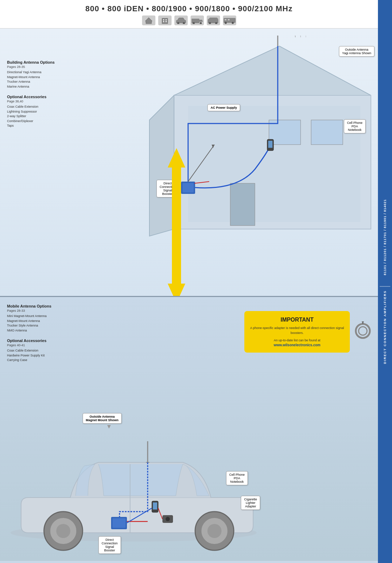 The image size is (392, 563). Describe the element at coordinates (363, 331) in the screenshot. I see `adapter-coil-icon` at that location.